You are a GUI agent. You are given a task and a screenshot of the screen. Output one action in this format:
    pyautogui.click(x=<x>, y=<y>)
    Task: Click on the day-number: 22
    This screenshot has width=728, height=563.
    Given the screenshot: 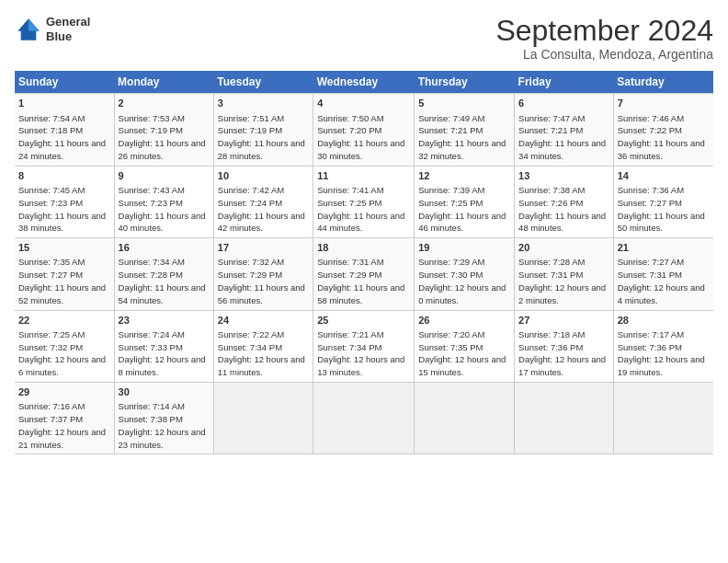 What is the action you would take?
    pyautogui.click(x=64, y=320)
    